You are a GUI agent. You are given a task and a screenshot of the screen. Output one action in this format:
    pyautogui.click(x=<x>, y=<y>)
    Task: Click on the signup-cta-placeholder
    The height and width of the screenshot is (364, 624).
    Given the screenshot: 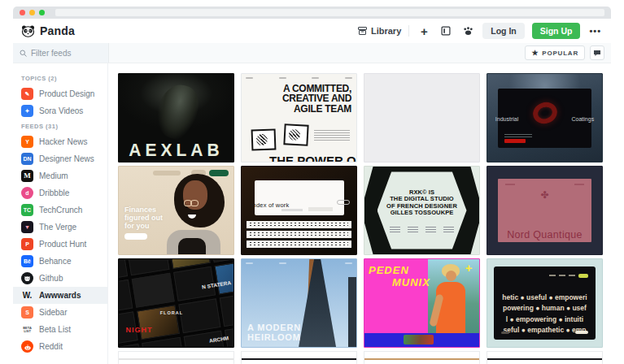 What is the action you would take?
    pyautogui.click(x=219, y=173)
    